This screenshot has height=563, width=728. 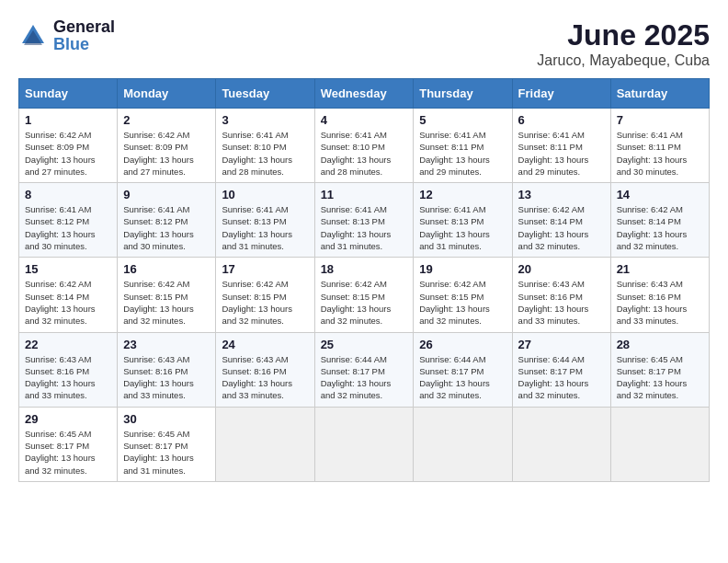 What do you see at coordinates (166, 120) in the screenshot?
I see `day-number: 2` at bounding box center [166, 120].